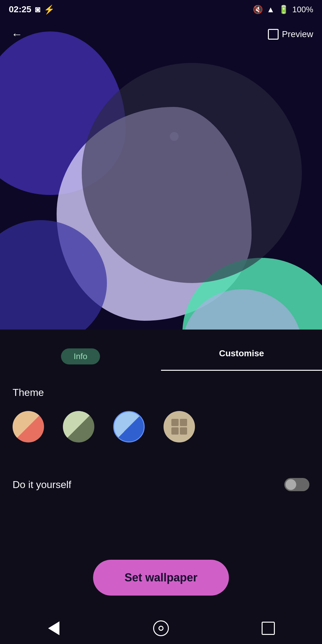 The width and height of the screenshot is (322, 644). Describe the element at coordinates (268, 628) in the screenshot. I see `nav-recents-icon` at that location.